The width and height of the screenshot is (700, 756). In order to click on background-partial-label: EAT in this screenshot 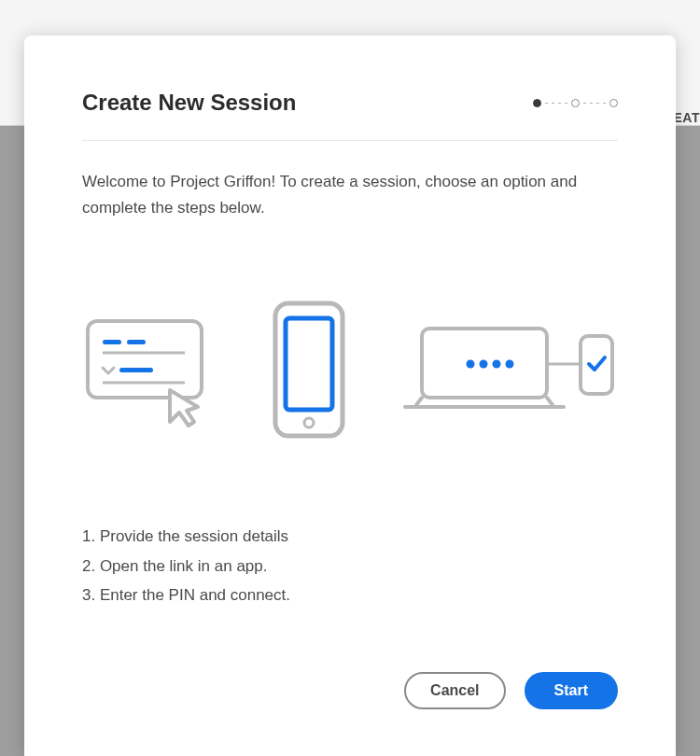, I will do `click(687, 118)`.